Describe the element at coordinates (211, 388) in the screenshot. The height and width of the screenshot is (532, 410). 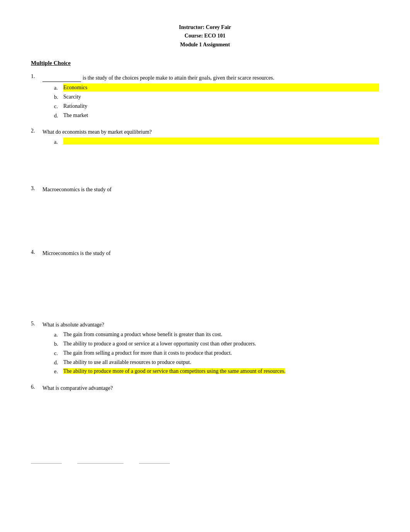
I see `q6-text: What is comparative advantage?` at that location.